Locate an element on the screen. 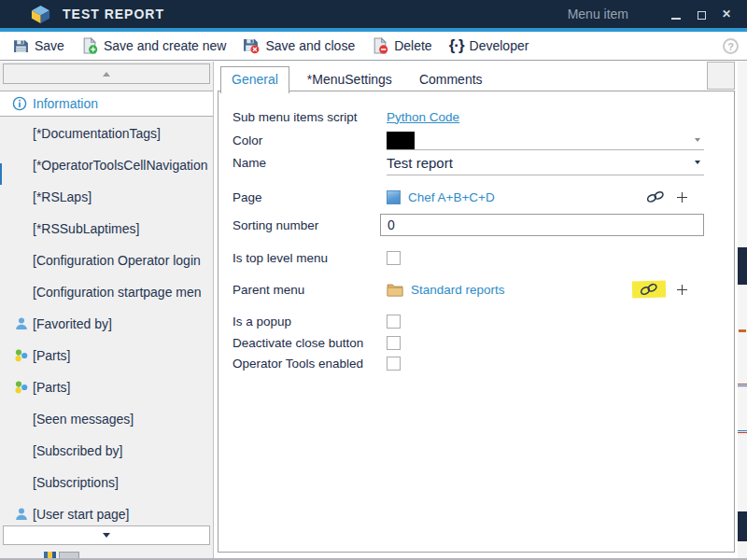 The height and width of the screenshot is (560, 747). developer-button-label: Developer is located at coordinates (500, 46).